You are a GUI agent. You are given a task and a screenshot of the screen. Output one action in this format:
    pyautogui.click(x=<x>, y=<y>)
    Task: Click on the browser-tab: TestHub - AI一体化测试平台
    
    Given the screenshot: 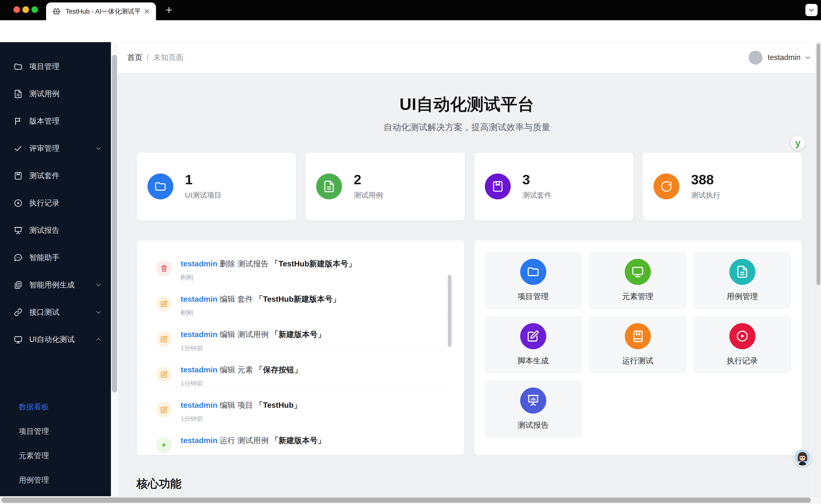 What is the action you would take?
    pyautogui.click(x=101, y=11)
    